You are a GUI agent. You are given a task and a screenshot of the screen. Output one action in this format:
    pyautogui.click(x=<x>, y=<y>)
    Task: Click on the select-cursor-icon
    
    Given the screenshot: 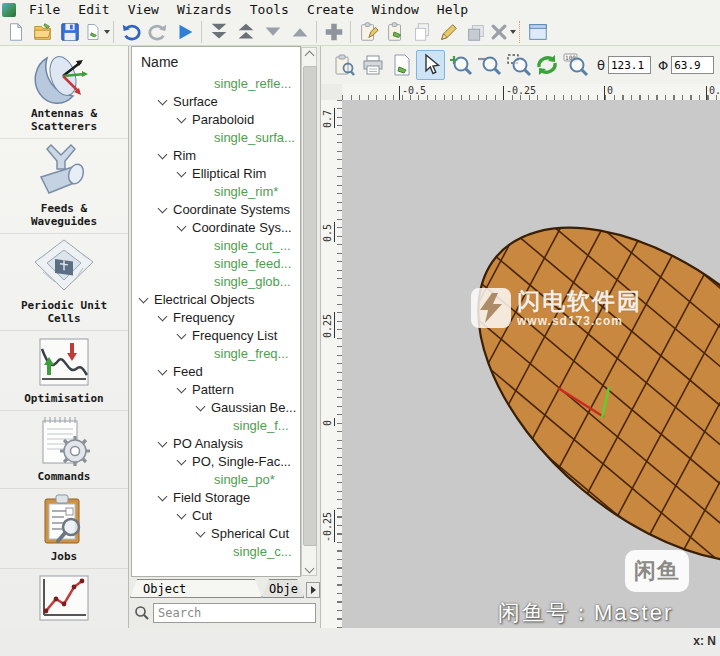 What is the action you would take?
    pyautogui.click(x=430, y=65)
    